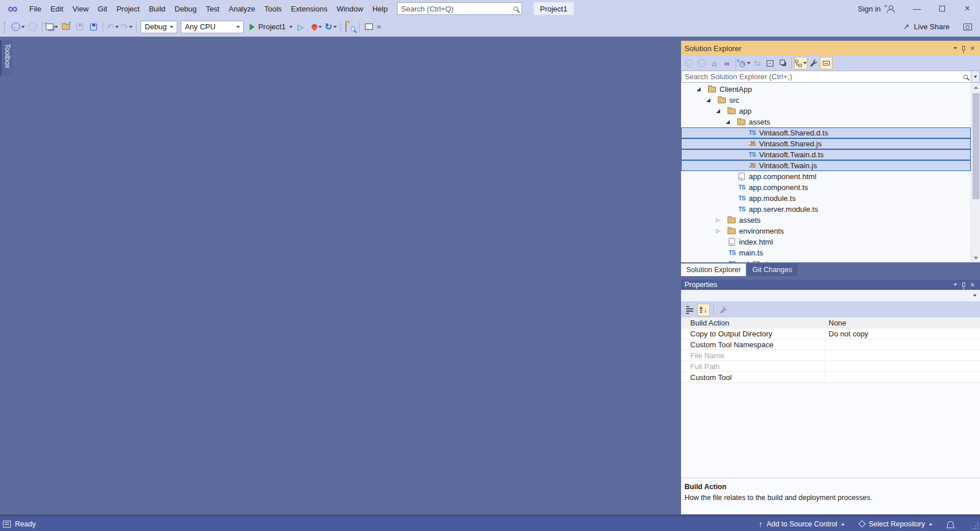  I want to click on find-in-files-button, so click(350, 27).